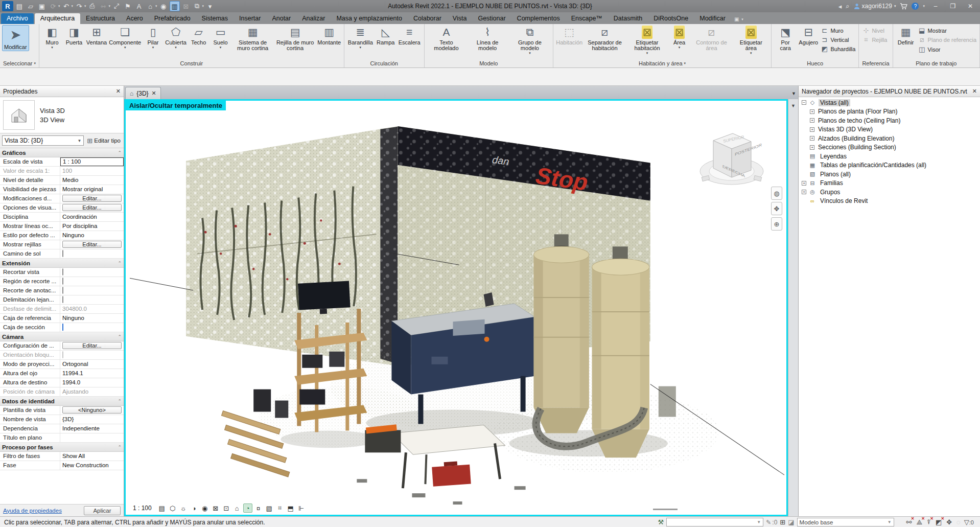 The image size is (980, 527). What do you see at coordinates (92, 364) in the screenshot?
I see `property-value: Ortogonal` at bounding box center [92, 364].